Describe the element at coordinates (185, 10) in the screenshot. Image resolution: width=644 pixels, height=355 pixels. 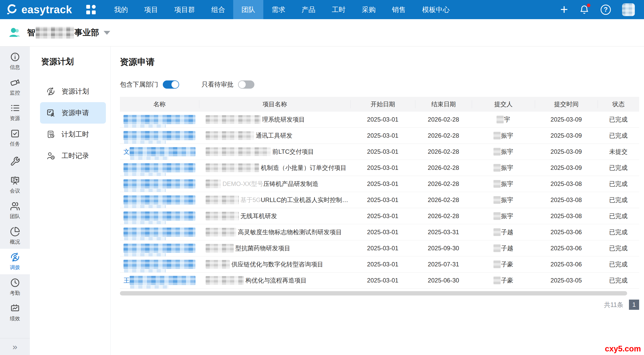
I see `nav-item-2: 项目群` at that location.